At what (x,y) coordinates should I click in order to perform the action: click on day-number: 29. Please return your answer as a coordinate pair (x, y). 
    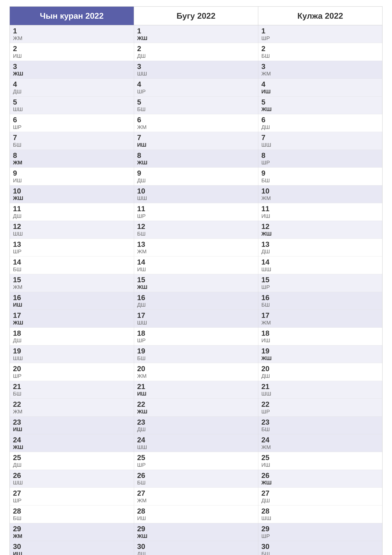
    Looking at the image, I should click on (320, 529).